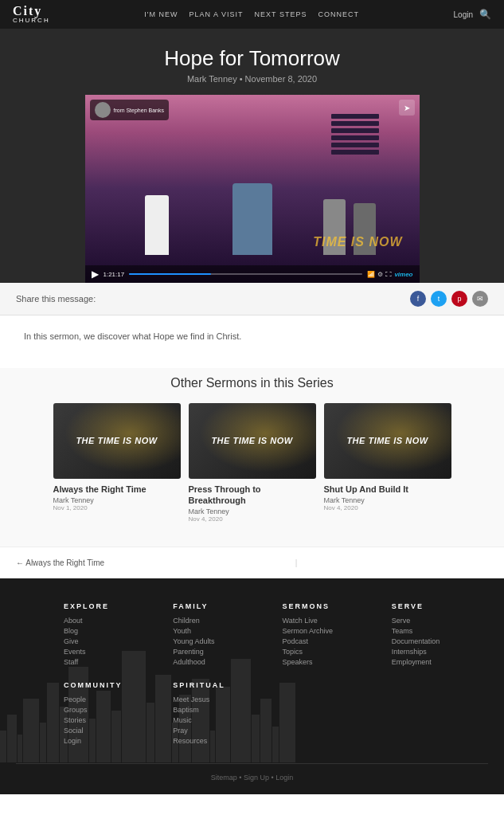  What do you see at coordinates (331, 662) in the screenshot?
I see `footer-speakers: Speakers` at bounding box center [331, 662].